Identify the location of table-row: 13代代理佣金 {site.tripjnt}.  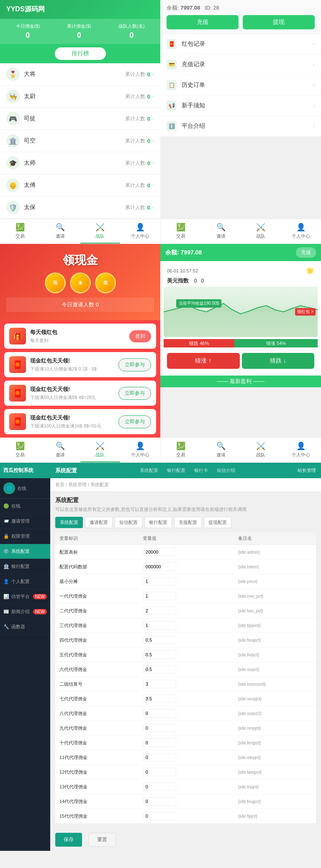
(186, 787).